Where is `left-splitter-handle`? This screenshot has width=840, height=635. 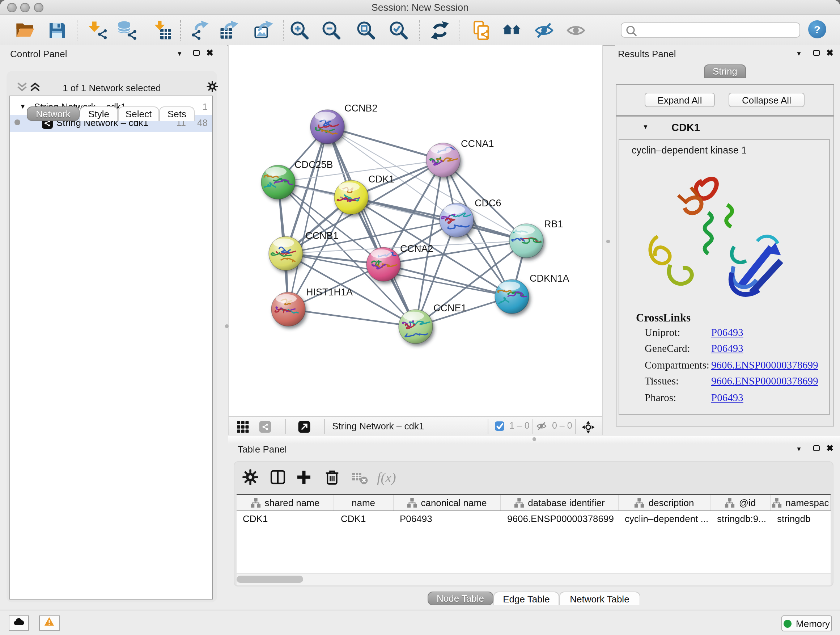 left-splitter-handle is located at coordinates (227, 326).